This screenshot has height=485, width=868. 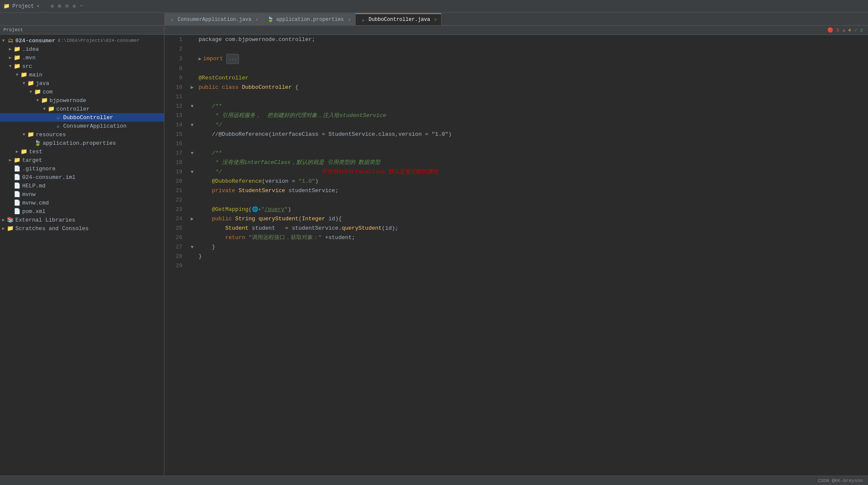 What do you see at coordinates (82, 220) in the screenshot?
I see `sidebar-item-extlibs: ▶ 📚 External Libraries` at bounding box center [82, 220].